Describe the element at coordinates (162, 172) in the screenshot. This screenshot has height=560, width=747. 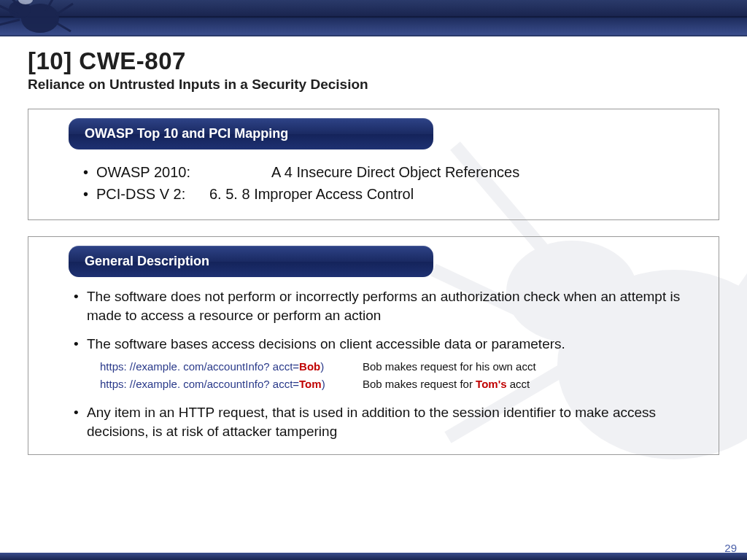
I see `owasp-label: OWASP 2010:` at that location.